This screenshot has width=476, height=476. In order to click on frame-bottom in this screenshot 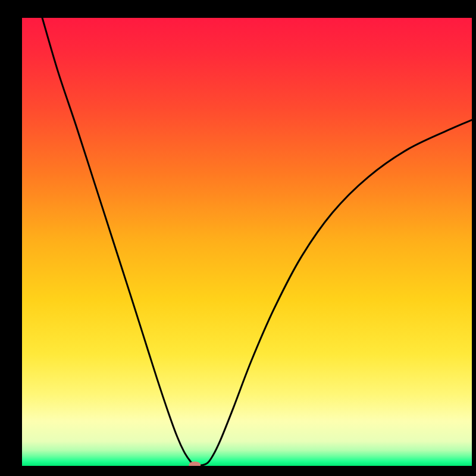, I will do `click(238, 471)`.